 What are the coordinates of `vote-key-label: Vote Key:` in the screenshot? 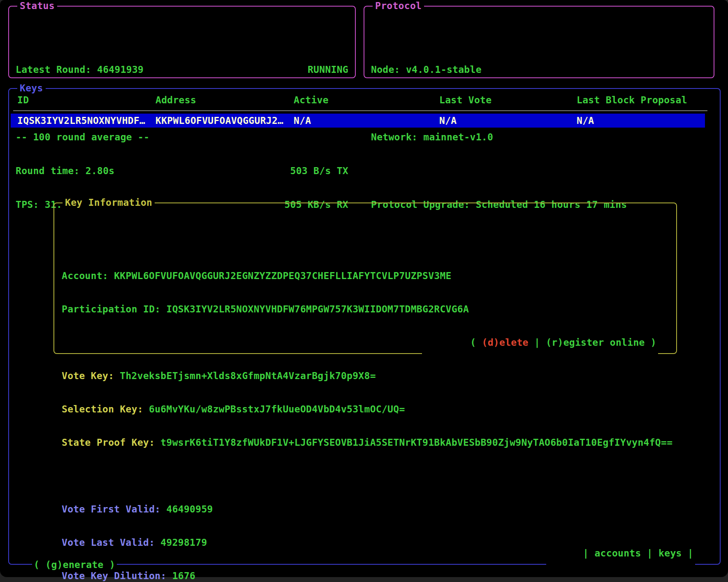 It's located at (88, 376).